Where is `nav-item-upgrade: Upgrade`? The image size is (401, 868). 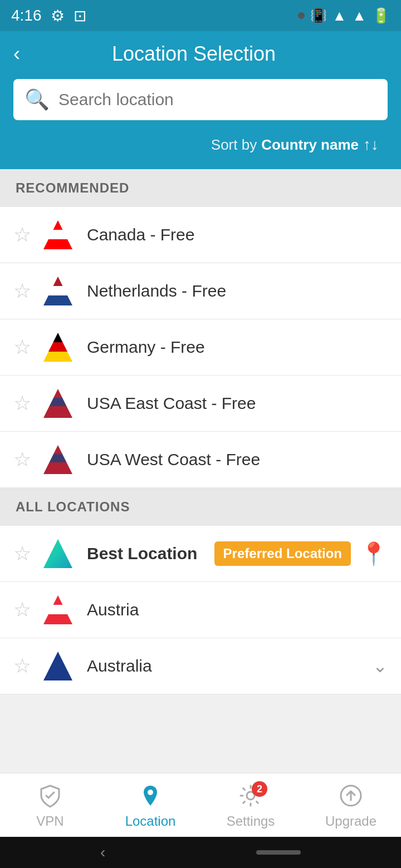 nav-item-upgrade: Upgrade is located at coordinates (351, 781).